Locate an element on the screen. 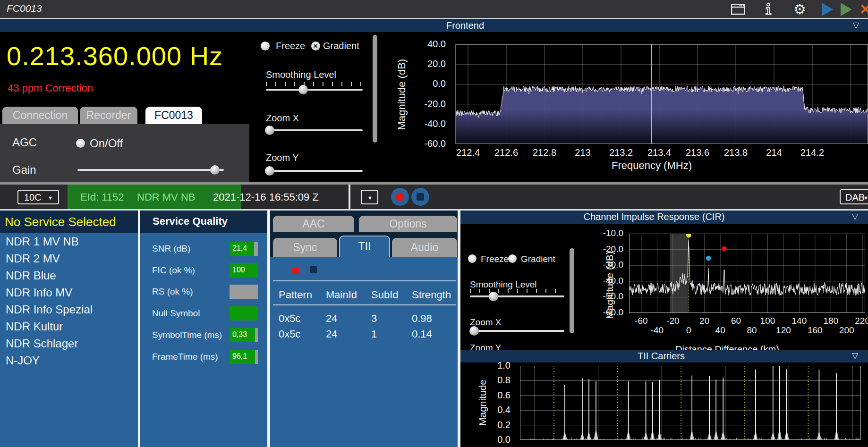 Image resolution: width=868 pixels, height=447 pixels. mode-select-value: DAB is located at coordinates (855, 197).